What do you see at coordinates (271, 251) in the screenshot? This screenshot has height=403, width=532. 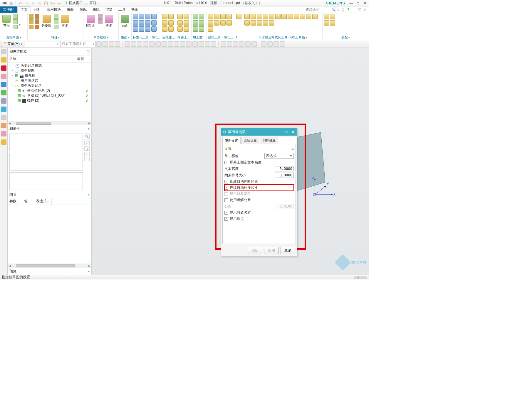 I see `apply-button: 应用` at bounding box center [271, 251].